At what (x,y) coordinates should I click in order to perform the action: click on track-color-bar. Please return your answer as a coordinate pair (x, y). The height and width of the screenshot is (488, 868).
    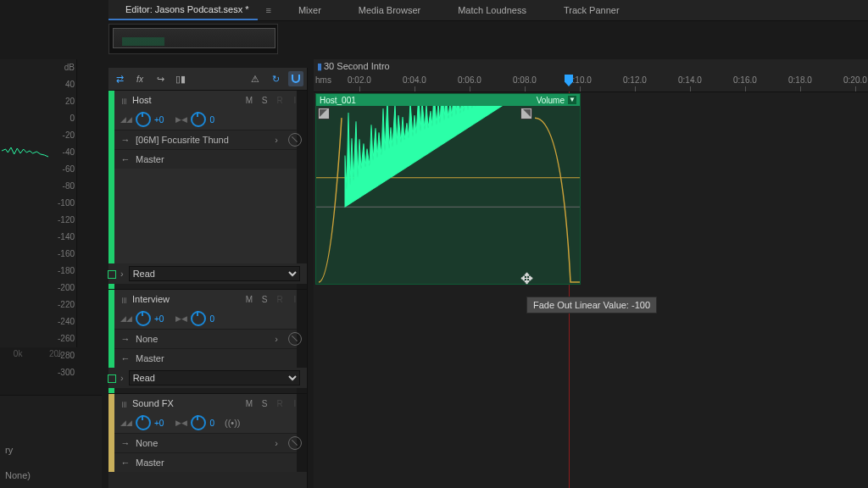
    Looking at the image, I should click on (112, 190).